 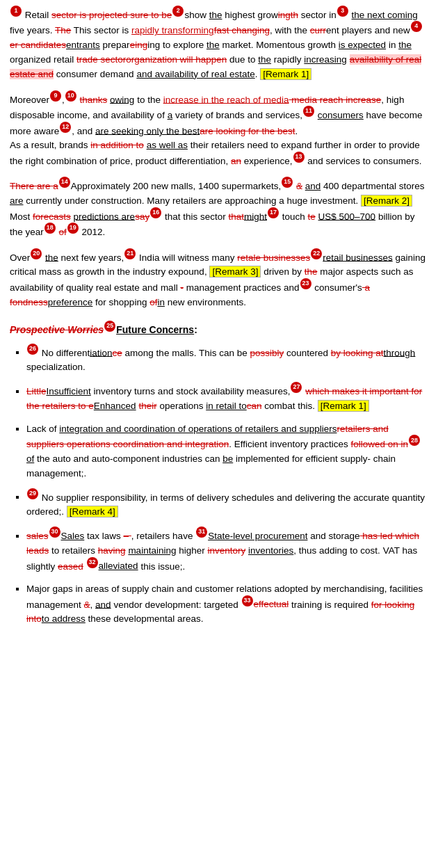 What do you see at coordinates (385, 15) in the screenshot?
I see `ins-next: the next coming` at bounding box center [385, 15].